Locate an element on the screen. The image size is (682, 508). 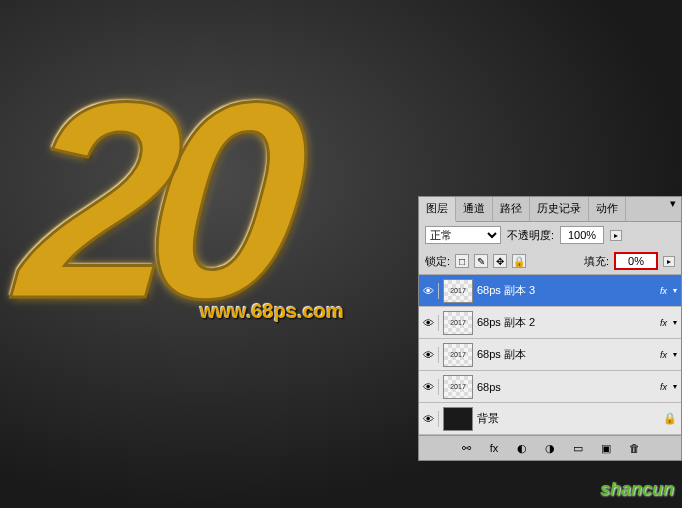
fill-label: 填充: is located at coordinates (596, 262).